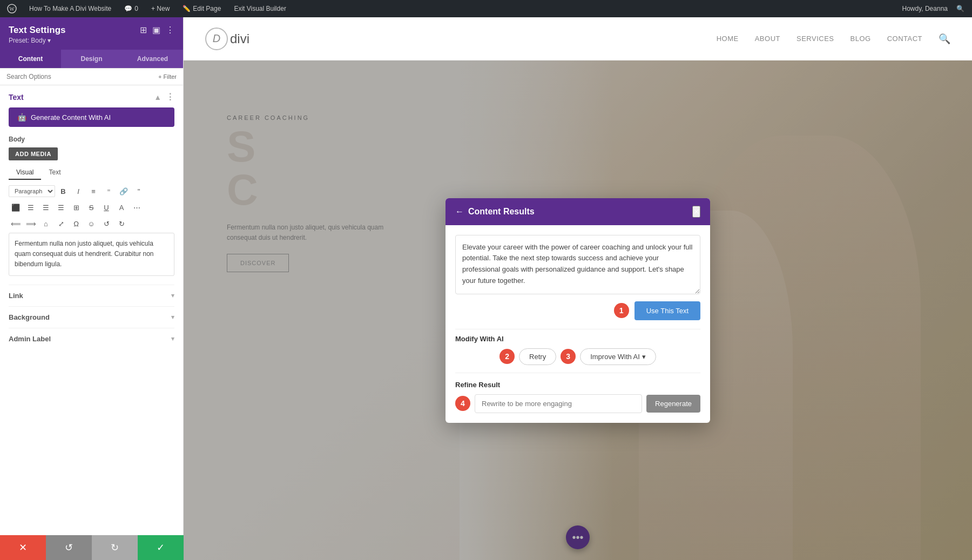 The width and height of the screenshot is (972, 560). What do you see at coordinates (55, 173) in the screenshot?
I see `text-tab: Text` at bounding box center [55, 173].